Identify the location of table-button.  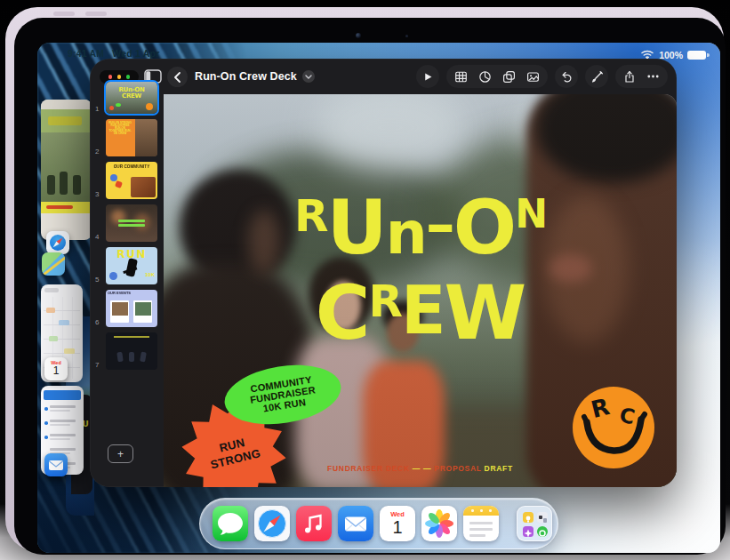
(461, 76).